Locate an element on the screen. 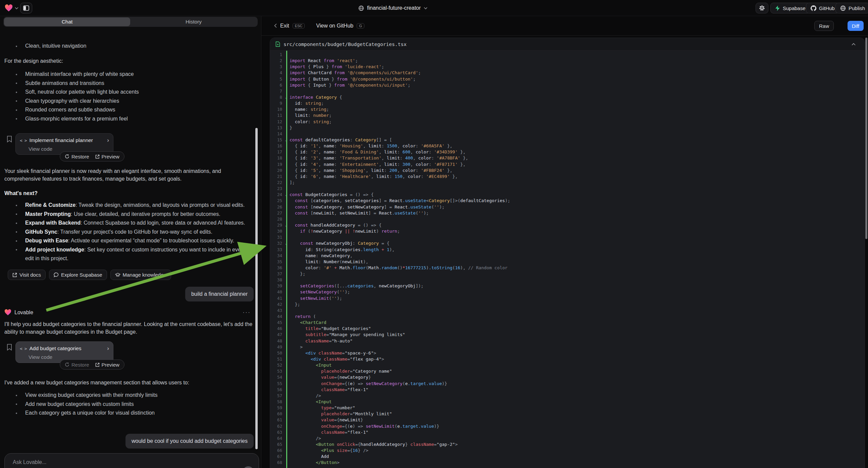  chat-bubble-icon is located at coordinates (56, 275).